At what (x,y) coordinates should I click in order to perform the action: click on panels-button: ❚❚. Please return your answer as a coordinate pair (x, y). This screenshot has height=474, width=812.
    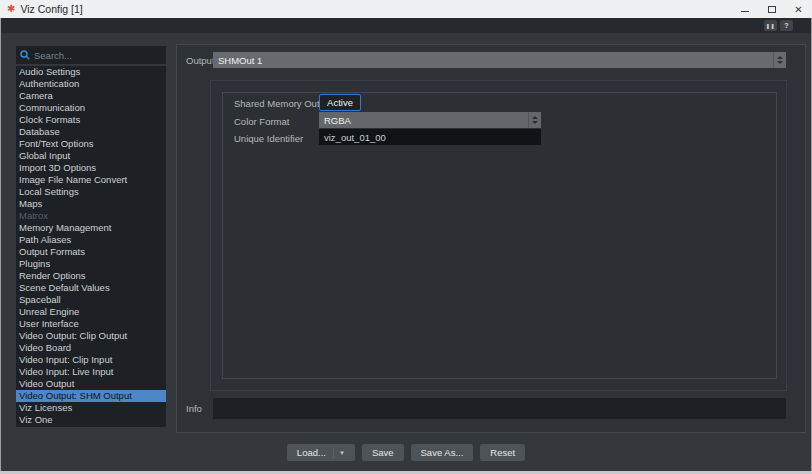
    Looking at the image, I should click on (770, 26).